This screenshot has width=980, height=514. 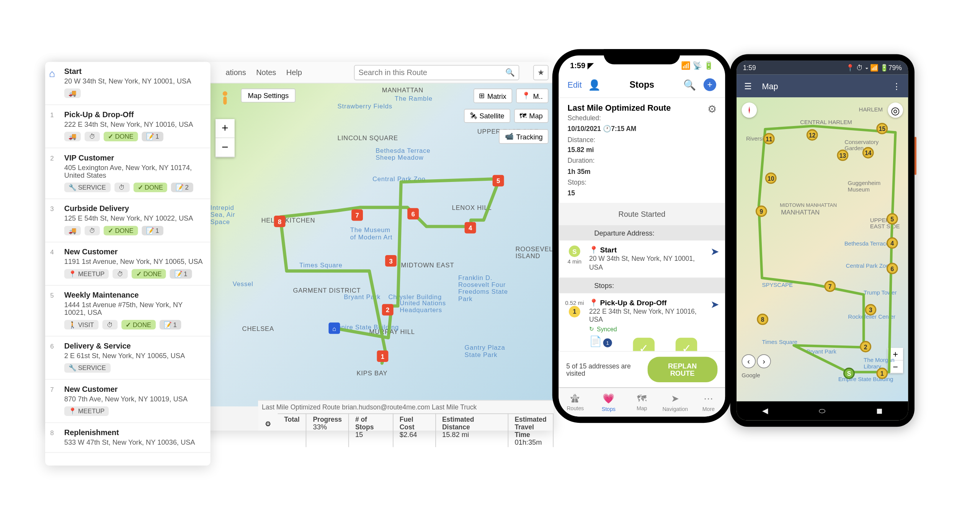 I want to click on stop-number: 7, so click(x=52, y=390).